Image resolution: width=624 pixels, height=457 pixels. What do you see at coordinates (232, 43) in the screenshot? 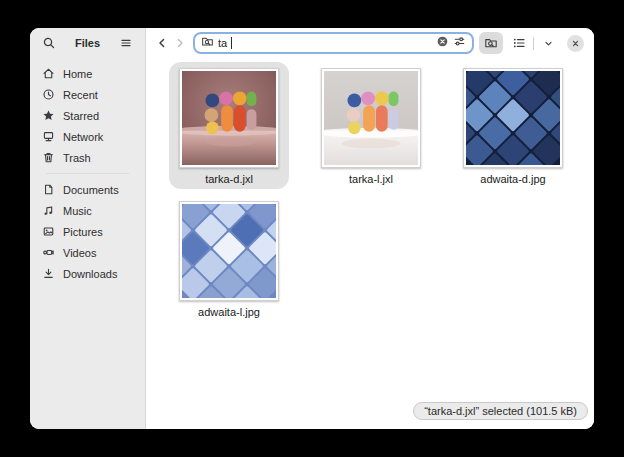
I see `text-caret` at bounding box center [232, 43].